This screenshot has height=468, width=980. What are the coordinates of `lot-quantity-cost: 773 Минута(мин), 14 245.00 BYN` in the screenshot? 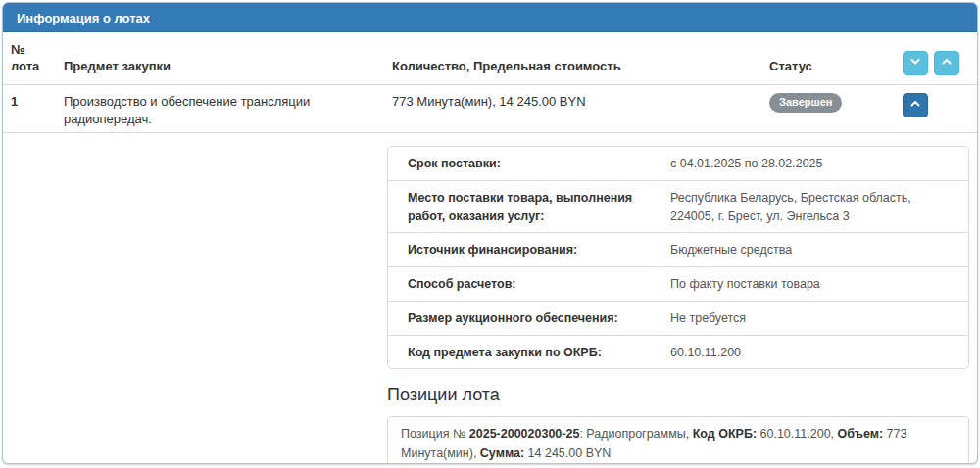 It's located at (580, 102).